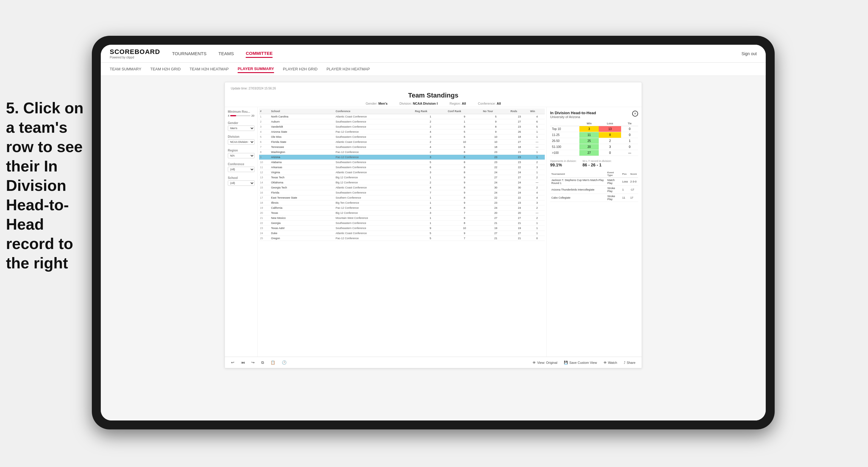  I want to click on table-row: 10AlabamaSoutheastern Conference5823232, so click(402, 162).